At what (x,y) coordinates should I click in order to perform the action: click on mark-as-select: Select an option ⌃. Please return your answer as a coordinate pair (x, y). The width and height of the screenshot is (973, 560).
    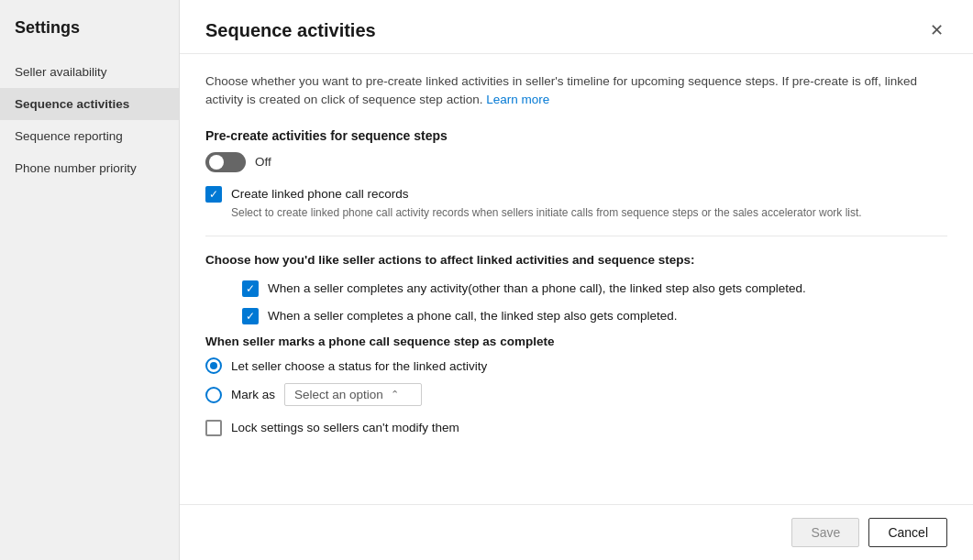
    Looking at the image, I should click on (353, 394).